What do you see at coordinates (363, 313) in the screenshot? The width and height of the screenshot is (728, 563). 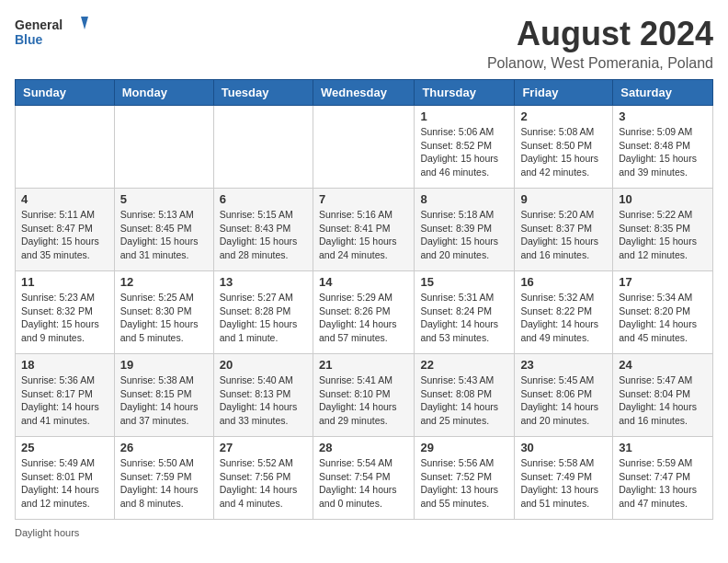 I see `table-row: 14Sunrise: 5:29 AM Sunset: 8:26 PM Dayli…` at bounding box center [363, 313].